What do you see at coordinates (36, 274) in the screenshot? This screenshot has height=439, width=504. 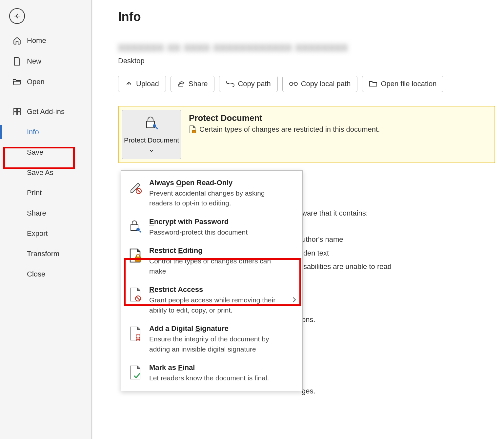 I see `nav-label: Close` at bounding box center [36, 274].